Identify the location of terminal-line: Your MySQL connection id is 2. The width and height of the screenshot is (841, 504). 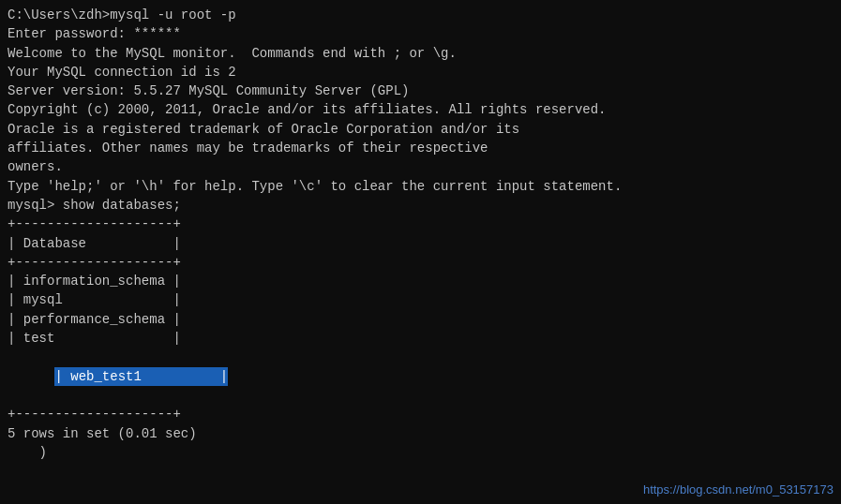
(420, 72).